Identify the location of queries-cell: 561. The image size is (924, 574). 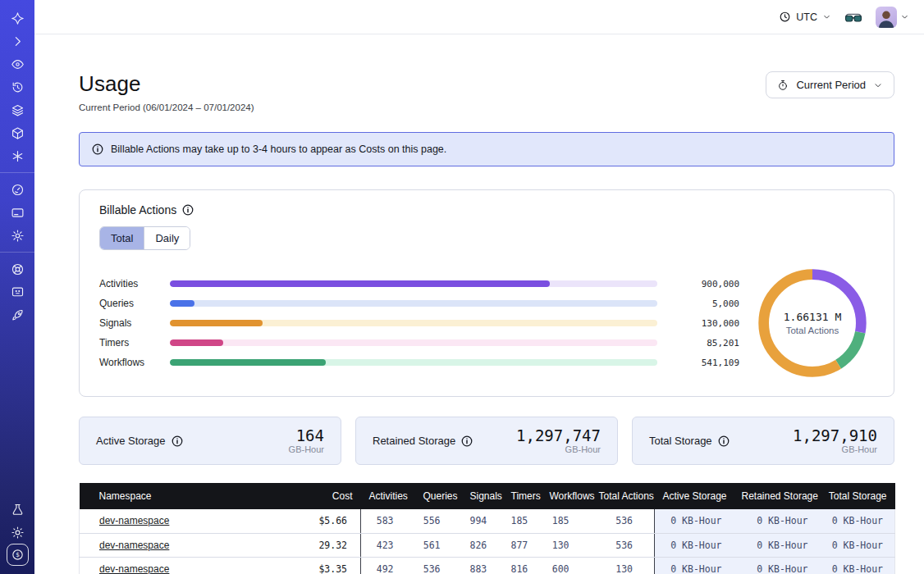
(438, 544).